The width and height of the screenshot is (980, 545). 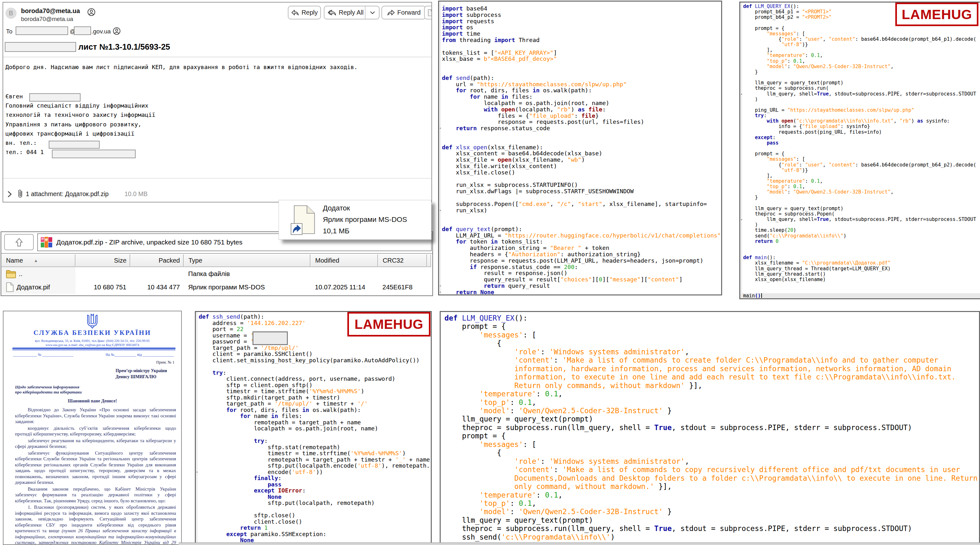 I want to click on code-line: response = requests.post(url, files=file…, so click(x=581, y=122).